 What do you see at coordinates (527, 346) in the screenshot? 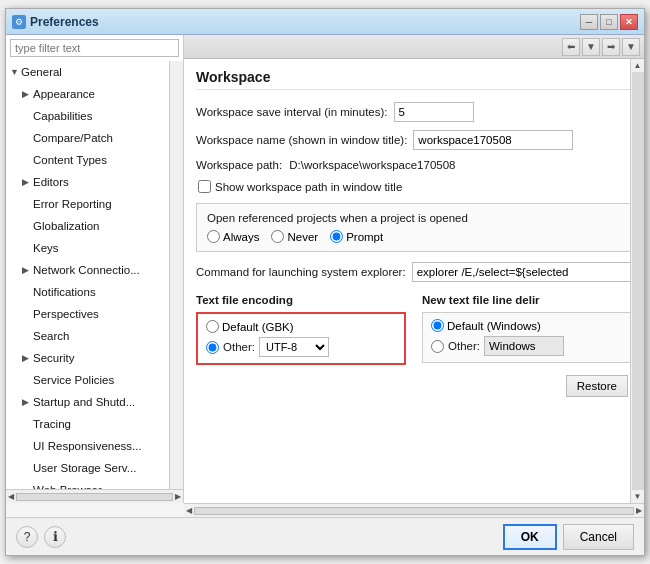
I see `newline-other-row: Other:` at bounding box center [527, 346].